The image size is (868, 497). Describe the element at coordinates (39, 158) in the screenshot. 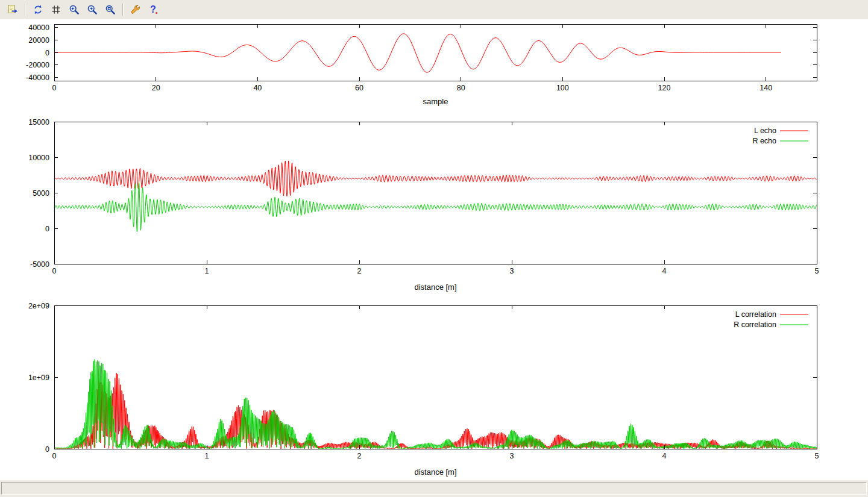

I see `y-tick-label: 10000` at that location.